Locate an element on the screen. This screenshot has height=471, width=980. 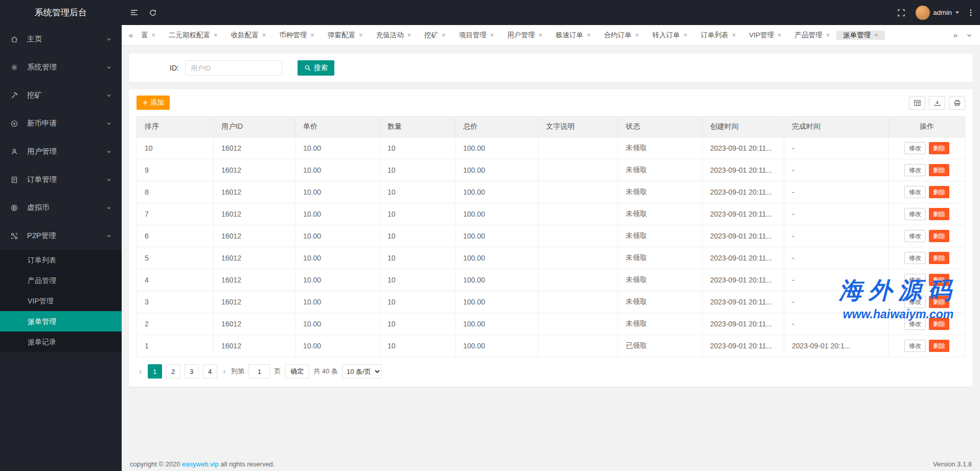
tab-16: 派单管理× is located at coordinates (861, 35).